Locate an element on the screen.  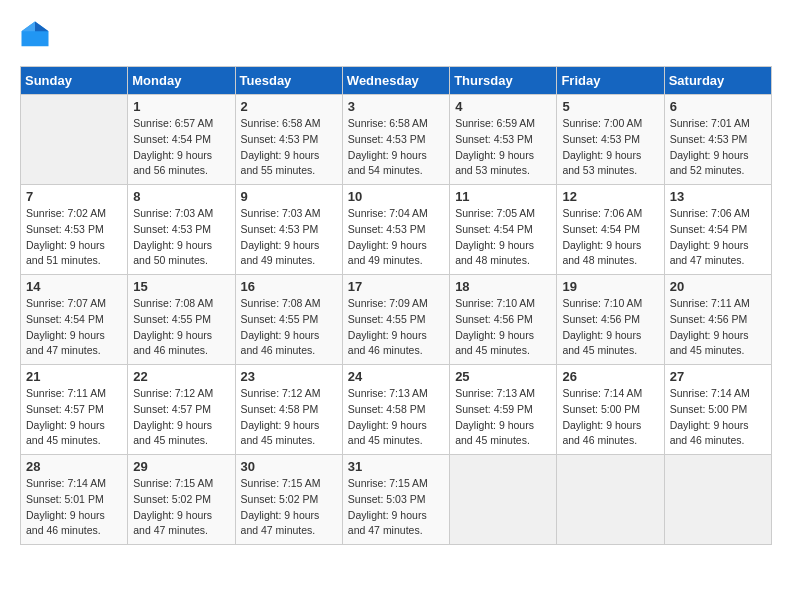
calendar-day: 5Sunrise: 7:00 AM Sunset: 4:53 PM Daylig… is located at coordinates (610, 140).